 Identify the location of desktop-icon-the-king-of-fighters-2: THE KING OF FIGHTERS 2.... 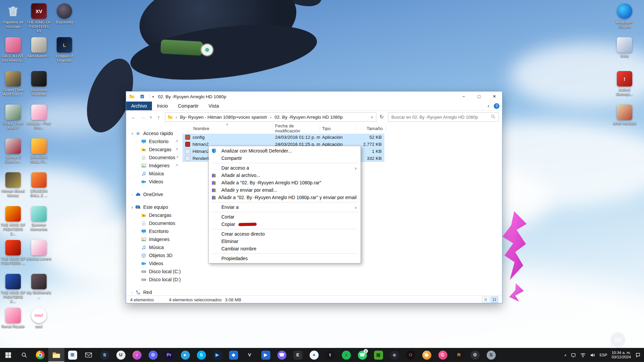
(13, 221).